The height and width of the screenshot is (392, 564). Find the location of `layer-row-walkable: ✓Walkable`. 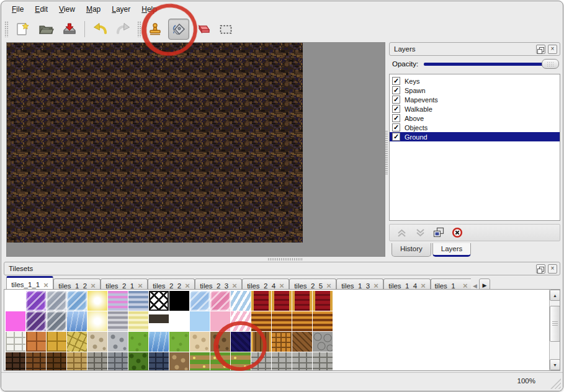

layer-row-walkable: ✓Walkable is located at coordinates (475, 109).